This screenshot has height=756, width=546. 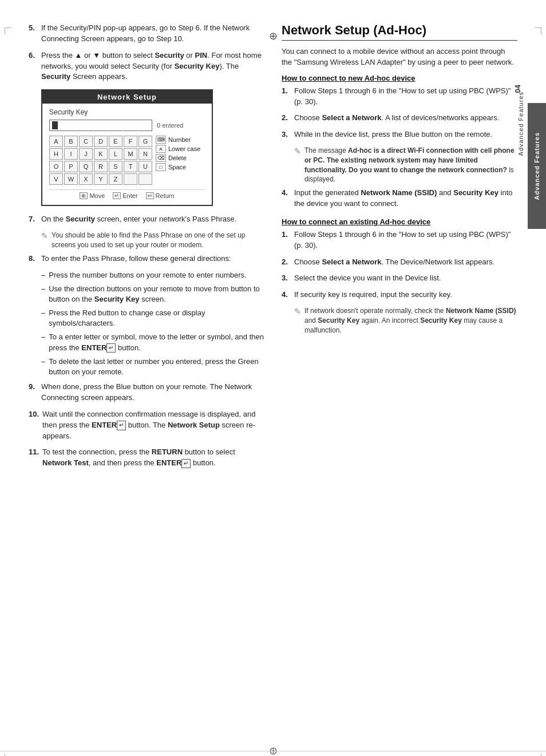 What do you see at coordinates (139, 457) in the screenshot?
I see `item-11-text: To test the connection, press the RETURN…` at bounding box center [139, 457].